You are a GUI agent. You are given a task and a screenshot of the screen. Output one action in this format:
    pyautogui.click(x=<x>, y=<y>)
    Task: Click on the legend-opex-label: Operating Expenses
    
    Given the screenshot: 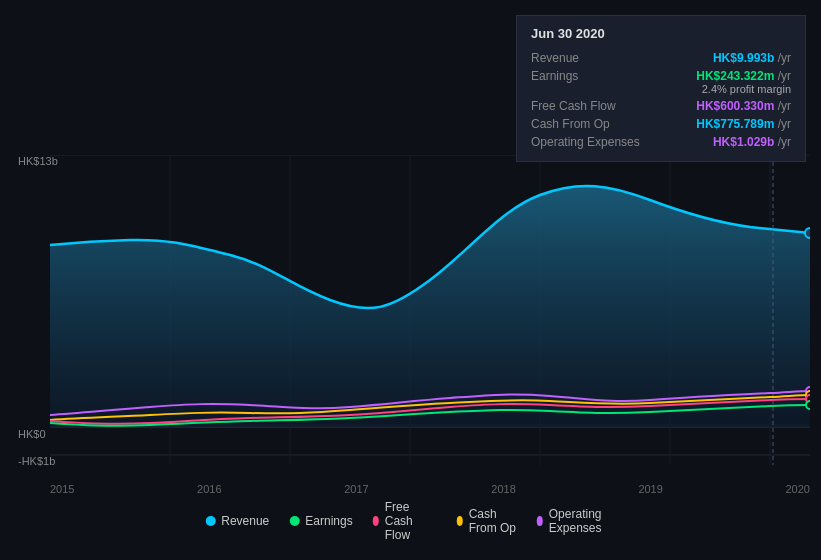 What is the action you would take?
    pyautogui.click(x=582, y=521)
    